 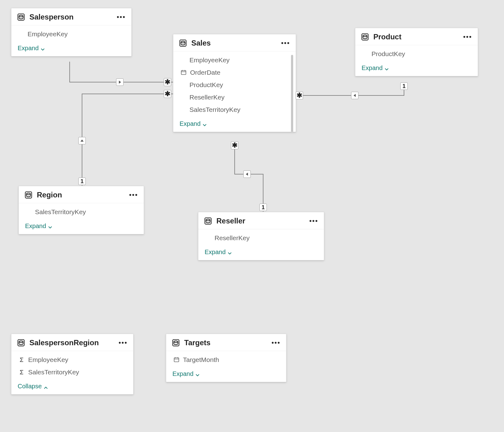 I want to click on table-title: SalespersonRegion, so click(x=72, y=343).